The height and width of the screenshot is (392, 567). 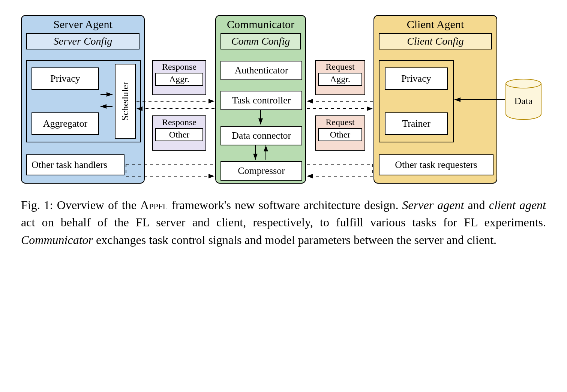 What do you see at coordinates (261, 99) in the screenshot?
I see `communicator-panel: Communicator Comm Config Authenticator T…` at bounding box center [261, 99].